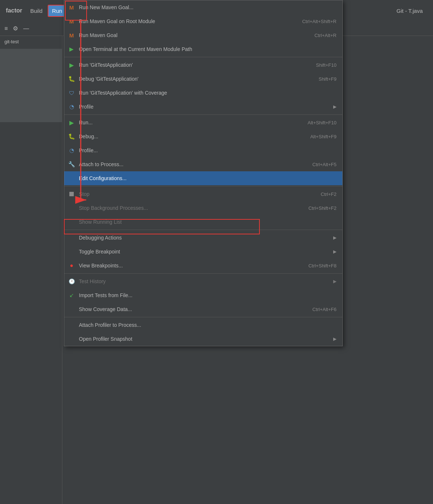  Describe the element at coordinates (208, 49) in the screenshot. I see `menu-label-open-terminal: Open Terminal at the Current Maven Modul…` at that location.